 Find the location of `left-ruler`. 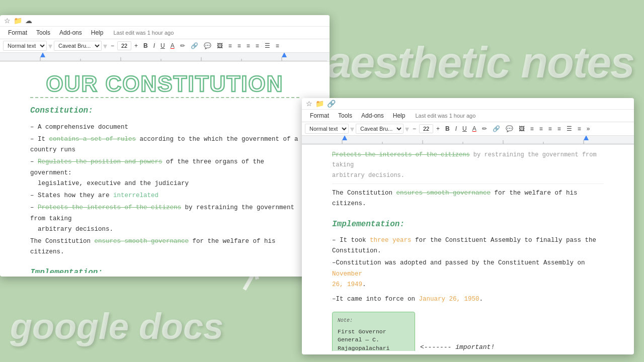

left-ruler is located at coordinates (165, 57).